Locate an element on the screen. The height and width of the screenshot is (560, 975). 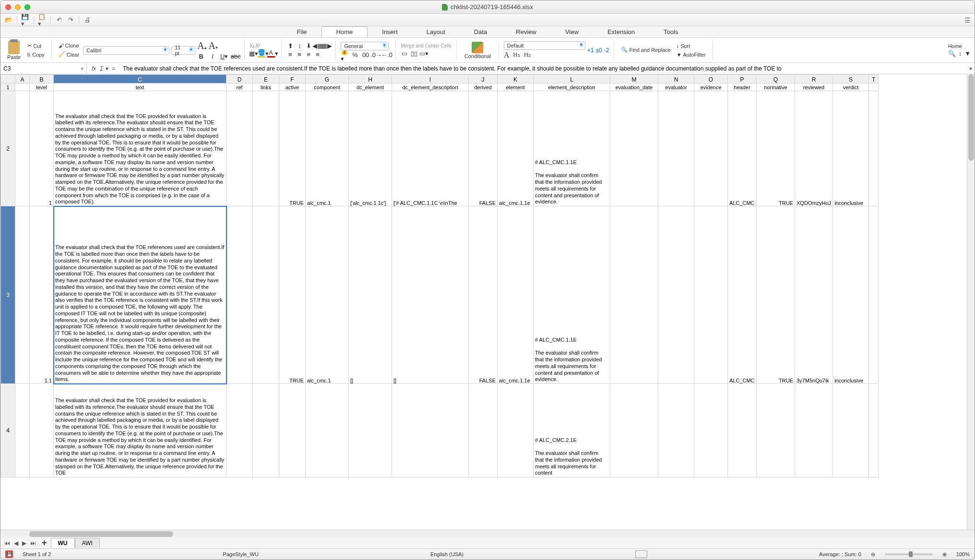
underline-button: U ▾ is located at coordinates (224, 56).